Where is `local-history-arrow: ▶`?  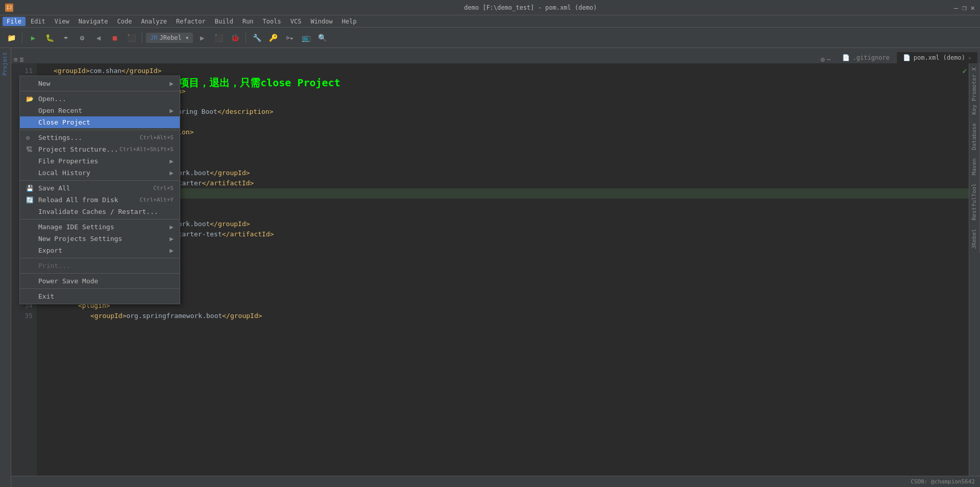 local-history-arrow: ▶ is located at coordinates (172, 173).